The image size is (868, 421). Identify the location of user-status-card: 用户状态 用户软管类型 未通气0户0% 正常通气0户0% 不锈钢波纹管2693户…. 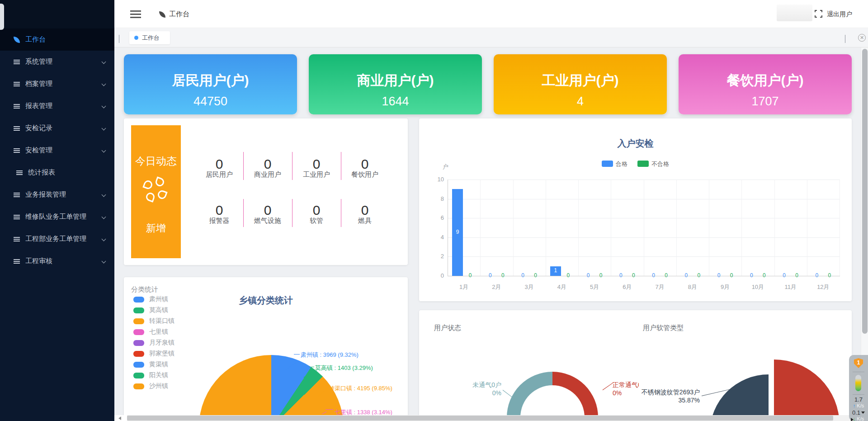
(636, 365).